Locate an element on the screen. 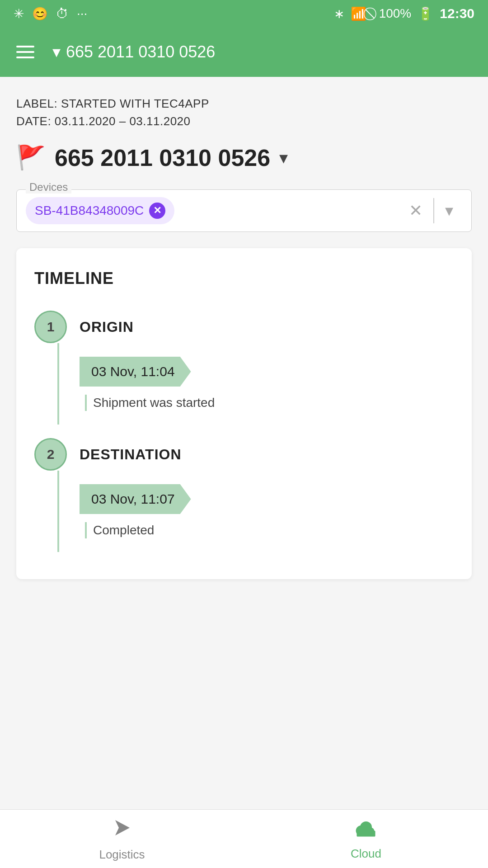 This screenshot has width=488, height=868. devices-clear-button: ✕ is located at coordinates (416, 211).